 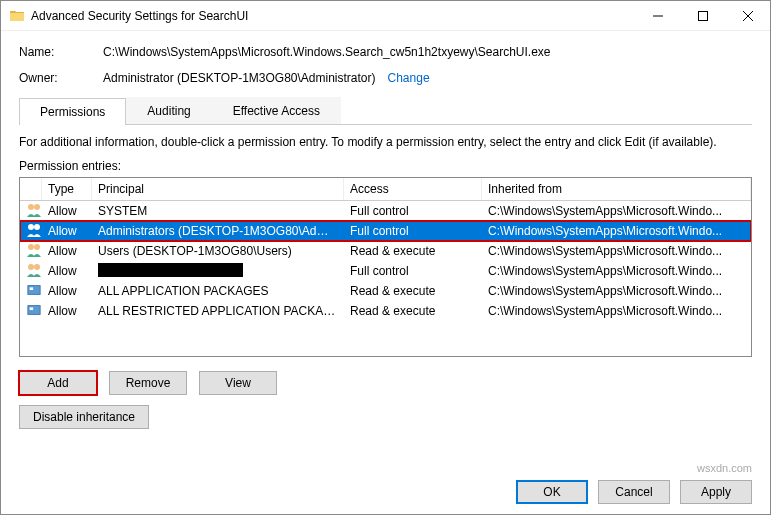 What do you see at coordinates (327, 52) in the screenshot?
I see `name-value: C:\Windows\SystemApps\Microsoft.Windows.…` at bounding box center [327, 52].